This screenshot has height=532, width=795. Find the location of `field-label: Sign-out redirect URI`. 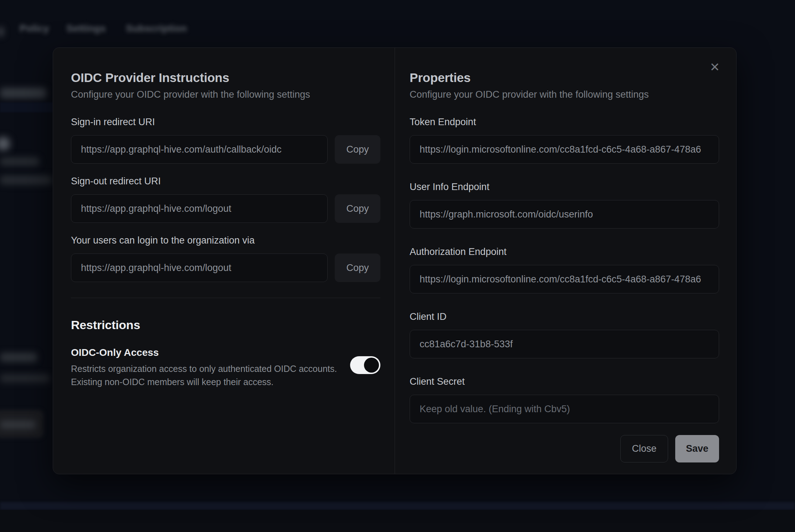

field-label: Sign-out redirect URI is located at coordinates (226, 181).